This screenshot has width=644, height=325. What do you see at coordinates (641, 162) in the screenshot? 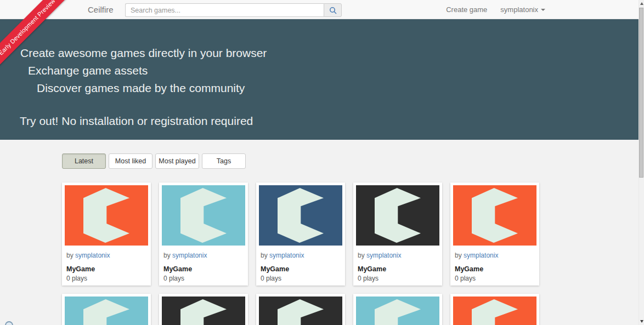
I see `vertical-scrollbar` at bounding box center [641, 162].